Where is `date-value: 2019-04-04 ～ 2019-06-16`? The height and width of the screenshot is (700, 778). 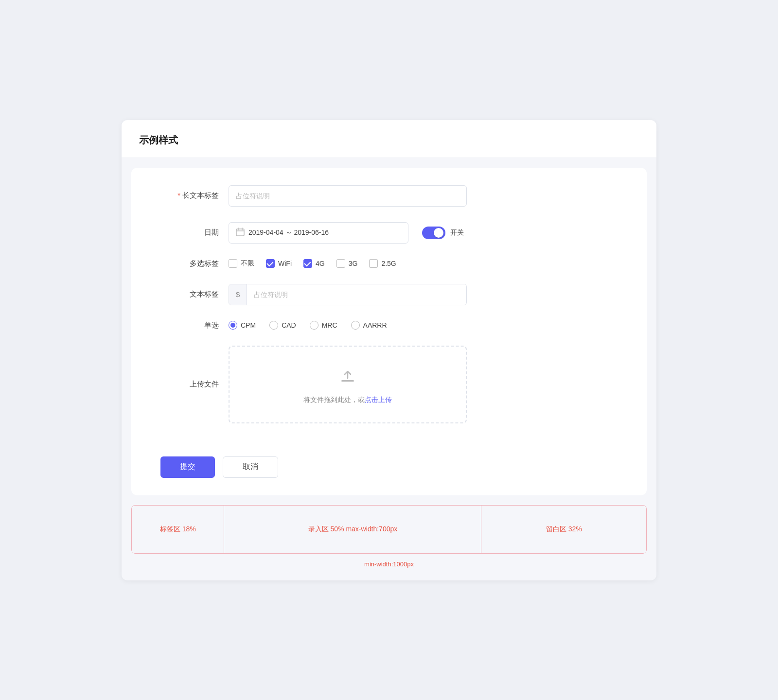
date-value: 2019-04-04 ～ 2019-06-16 is located at coordinates (289, 233).